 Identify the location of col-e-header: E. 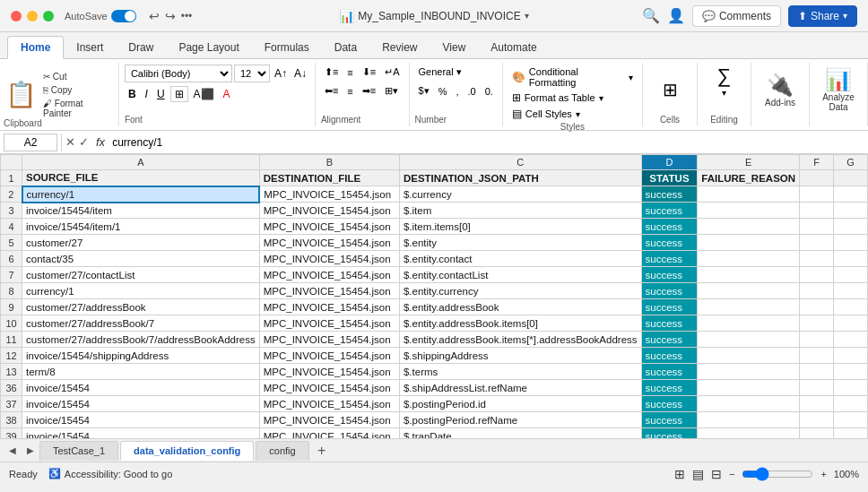
(749, 163).